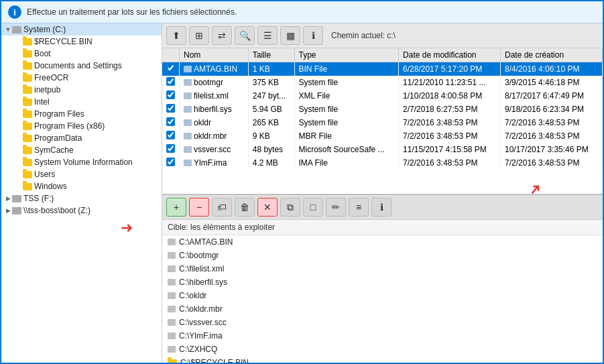 This screenshot has width=604, height=364. Describe the element at coordinates (382, 309) in the screenshot. I see `target-list-item: C:\okldr.mbr` at that location.